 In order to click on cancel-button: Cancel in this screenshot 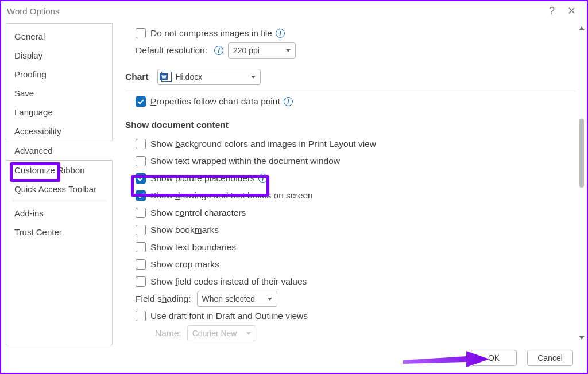, I will do `click(550, 358)`.